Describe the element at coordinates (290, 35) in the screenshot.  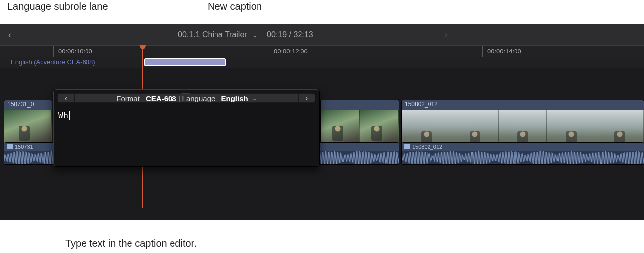
I see `timecode-readout: 00:19 / 32:13` at that location.